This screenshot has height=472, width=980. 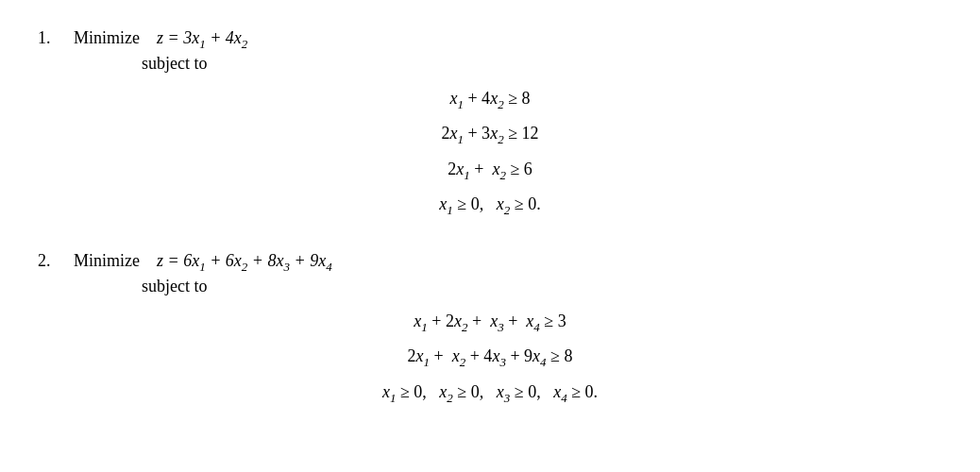 What do you see at coordinates (52, 38) in the screenshot?
I see `problem-1-number: 1.` at bounding box center [52, 38].